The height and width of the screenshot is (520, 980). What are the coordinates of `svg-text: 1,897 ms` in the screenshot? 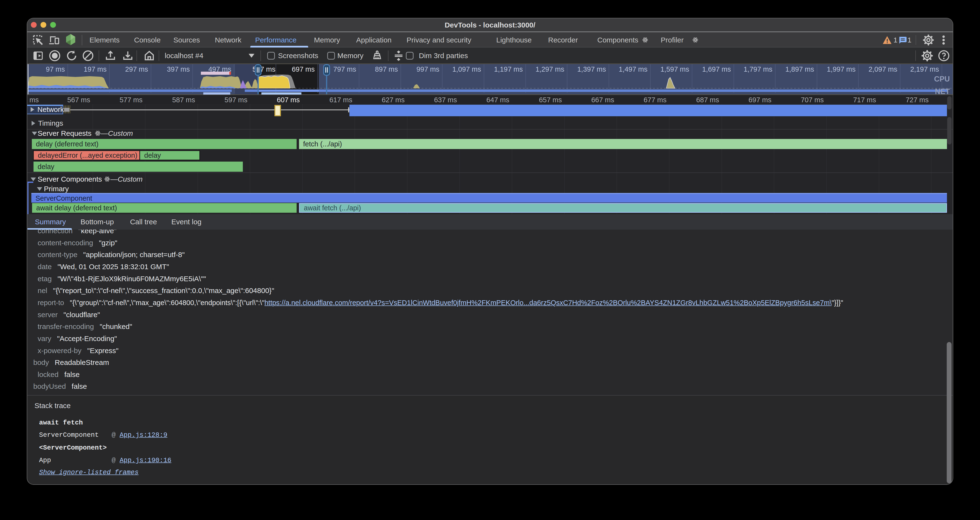 It's located at (800, 69).